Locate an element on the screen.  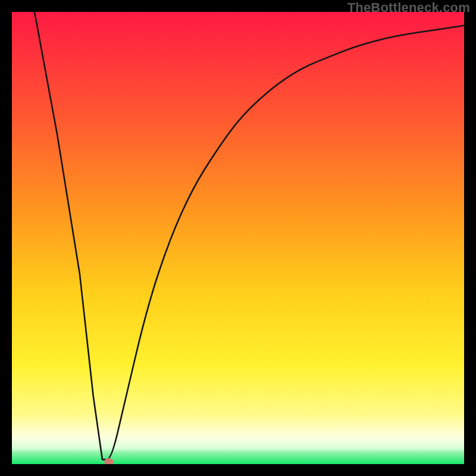
watermark-text: TheBottleneck.com is located at coordinates (409, 8).